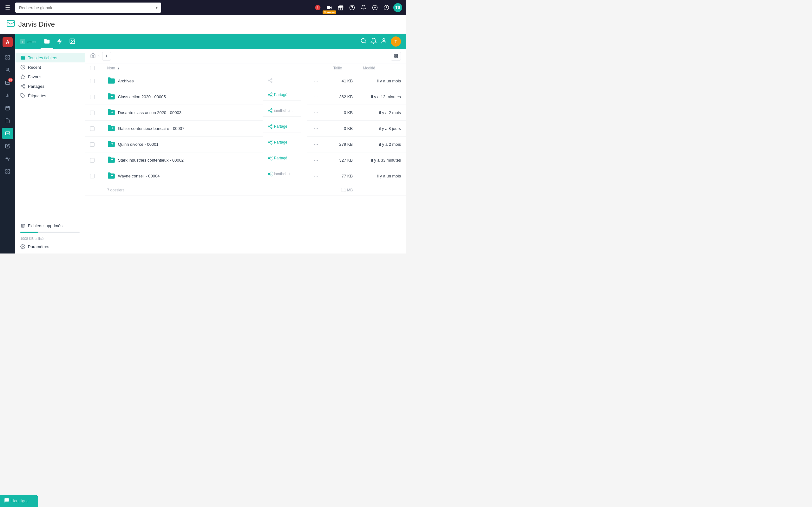  Describe the element at coordinates (183, 68) in the screenshot. I see `header-name: Nom ▲` at that location.